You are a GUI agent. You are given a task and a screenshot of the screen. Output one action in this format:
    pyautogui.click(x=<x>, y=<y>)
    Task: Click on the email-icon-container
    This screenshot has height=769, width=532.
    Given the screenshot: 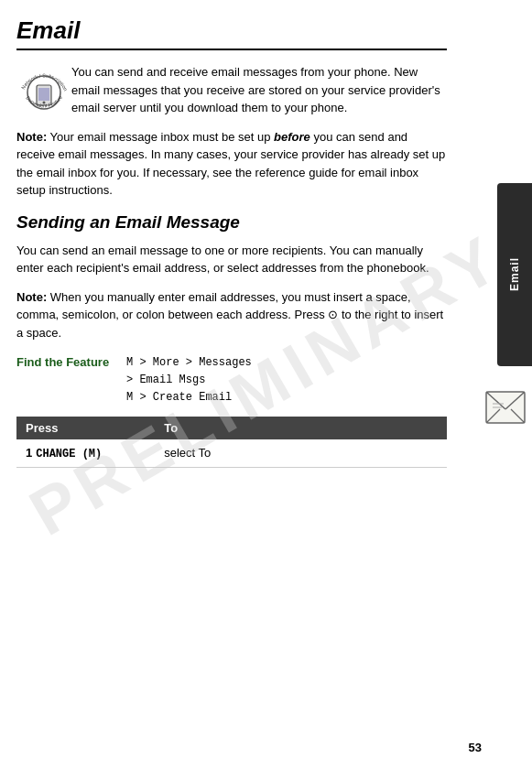 What is the action you would take?
    pyautogui.click(x=505, y=407)
    